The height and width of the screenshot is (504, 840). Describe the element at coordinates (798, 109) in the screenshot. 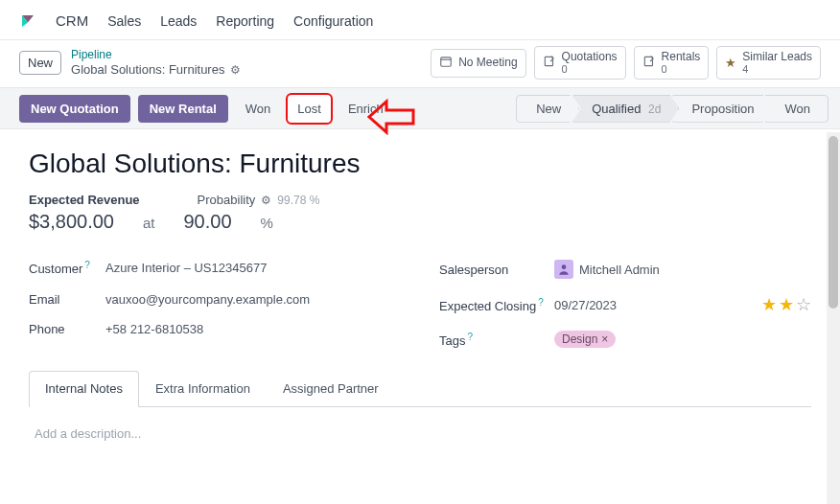

I see `stage-won: Won` at that location.